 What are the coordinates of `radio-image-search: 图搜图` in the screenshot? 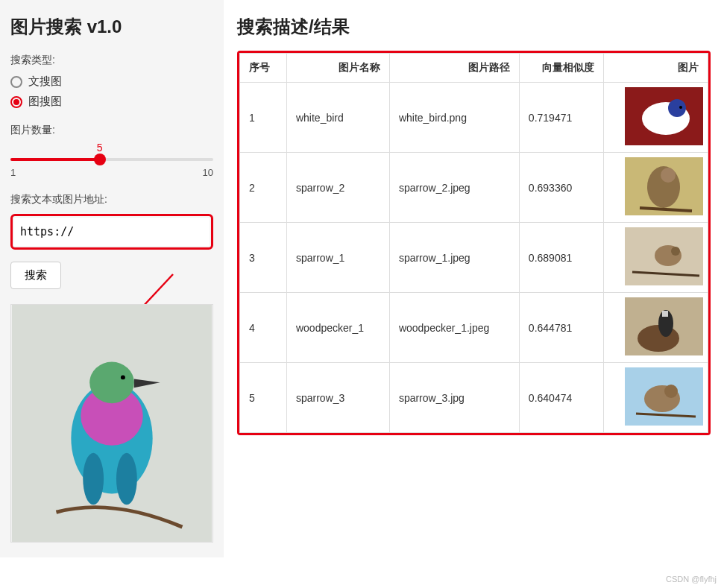 It's located at (112, 101).